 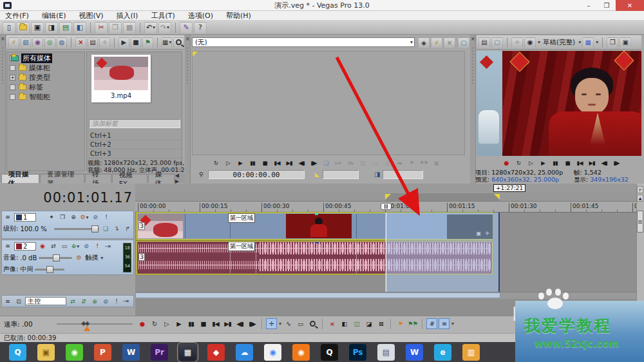 I want to click on taskbar-wps: W, so click(x=415, y=352).